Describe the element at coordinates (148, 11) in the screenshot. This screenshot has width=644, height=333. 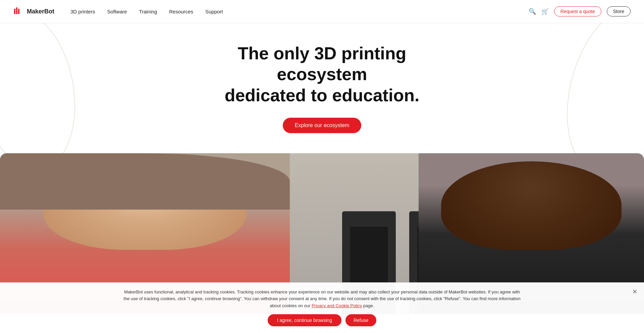
I see `nav-item-training: Training` at that location.